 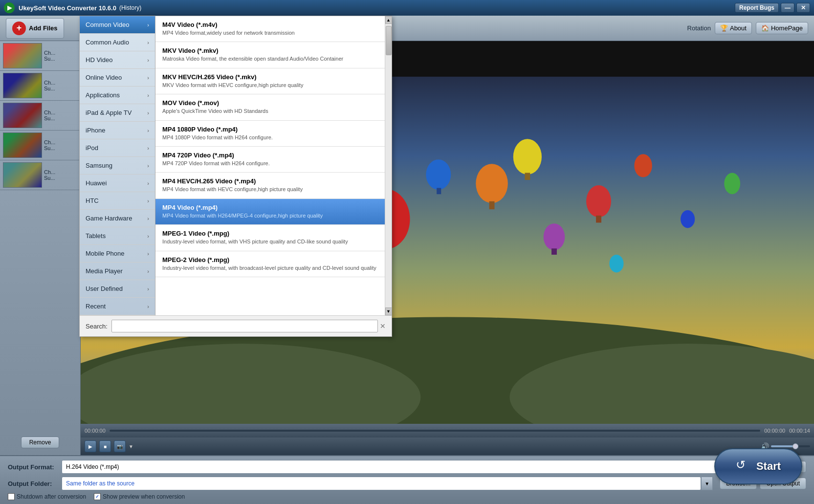 What do you see at coordinates (117, 271) in the screenshot?
I see `category-item-media-player: Media Player ›` at bounding box center [117, 271].